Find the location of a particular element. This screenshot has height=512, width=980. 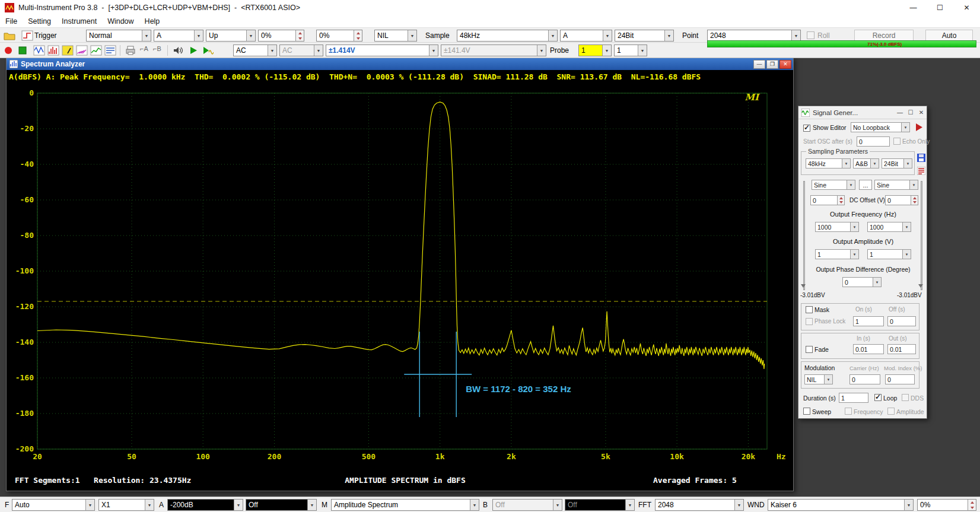

spectrum-3d-plot-icon is located at coordinates (82, 50).